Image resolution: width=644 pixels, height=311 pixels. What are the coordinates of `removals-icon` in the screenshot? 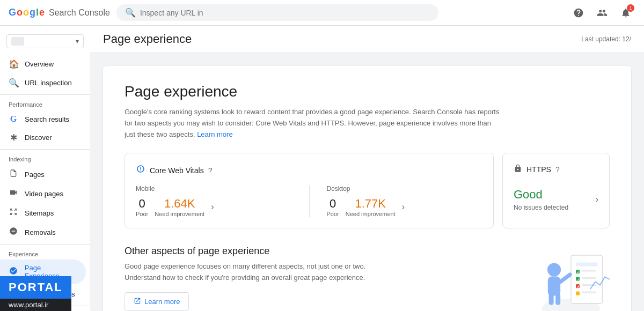 It's located at (13, 232).